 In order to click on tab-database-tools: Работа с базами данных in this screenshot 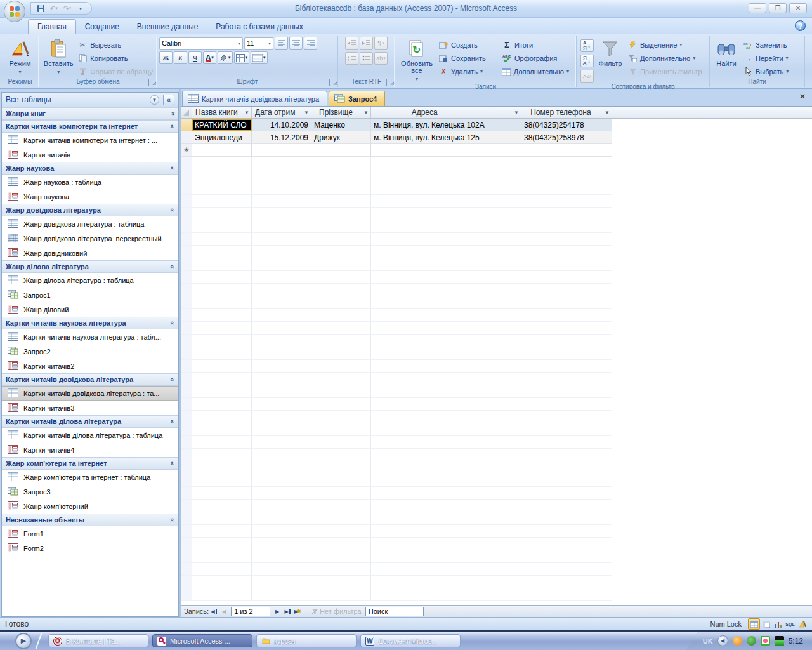, I will do `click(259, 27)`.